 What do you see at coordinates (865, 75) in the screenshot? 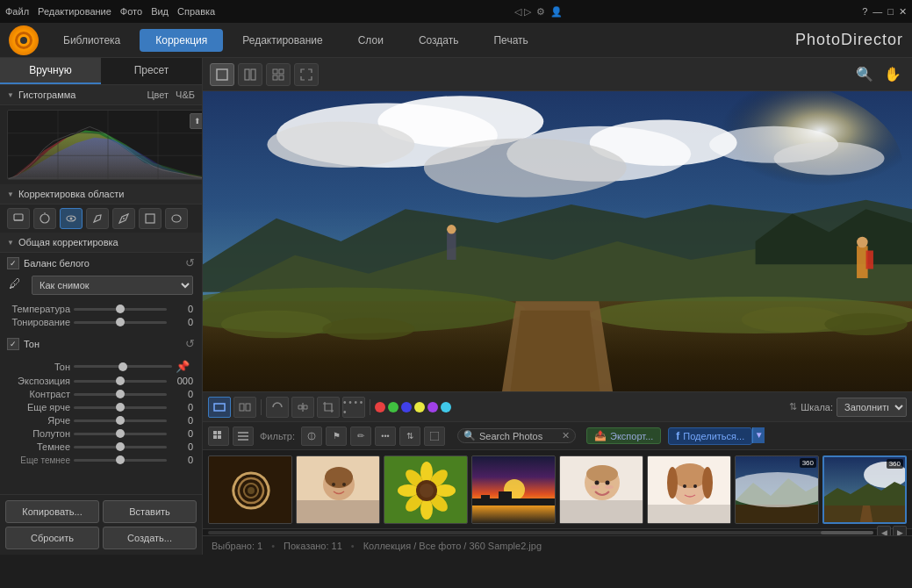
I see `search-icon-btn: 🔍` at bounding box center [865, 75].